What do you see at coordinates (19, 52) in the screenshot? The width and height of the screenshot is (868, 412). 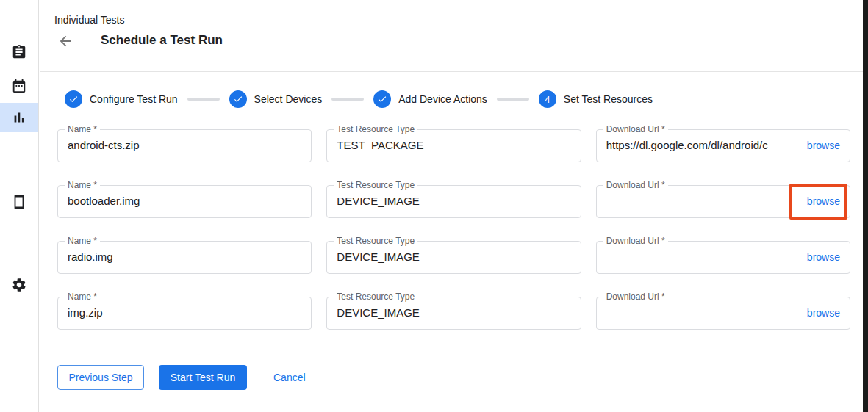 I see `assignment-icon` at bounding box center [19, 52].